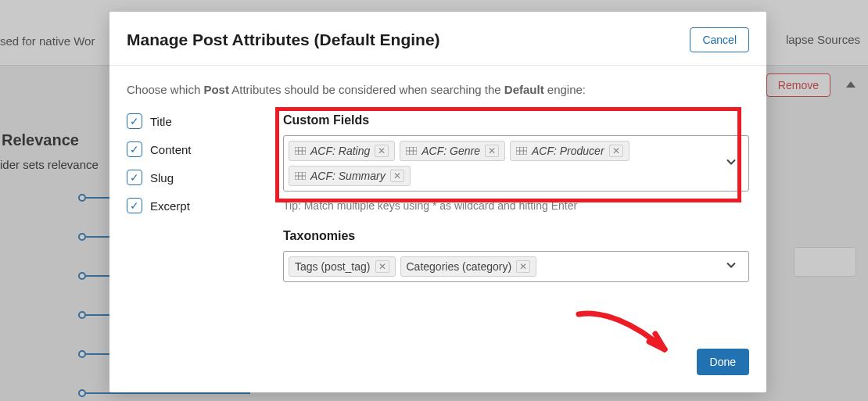 The height and width of the screenshot is (401, 868). I want to click on taxonomies-heading: Taxonomies, so click(516, 236).